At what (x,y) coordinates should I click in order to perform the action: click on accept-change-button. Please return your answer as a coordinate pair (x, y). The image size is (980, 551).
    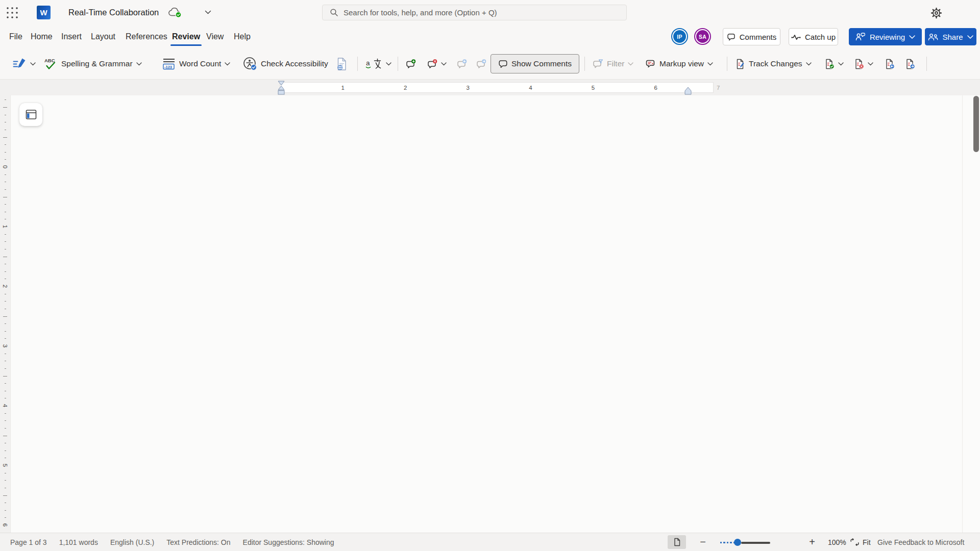
    Looking at the image, I should click on (834, 64).